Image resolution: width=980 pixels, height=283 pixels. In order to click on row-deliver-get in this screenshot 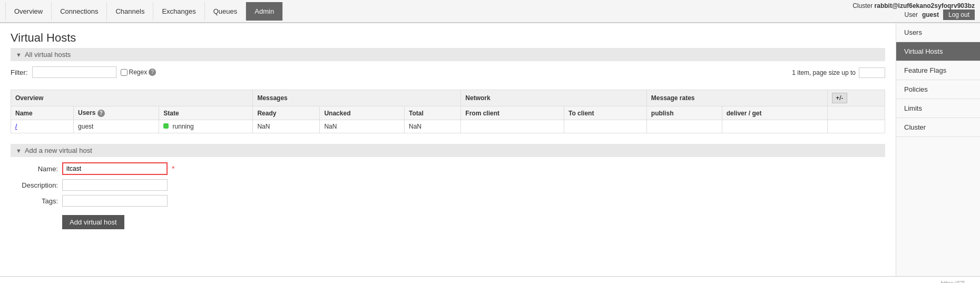, I will do `click(775, 126)`.